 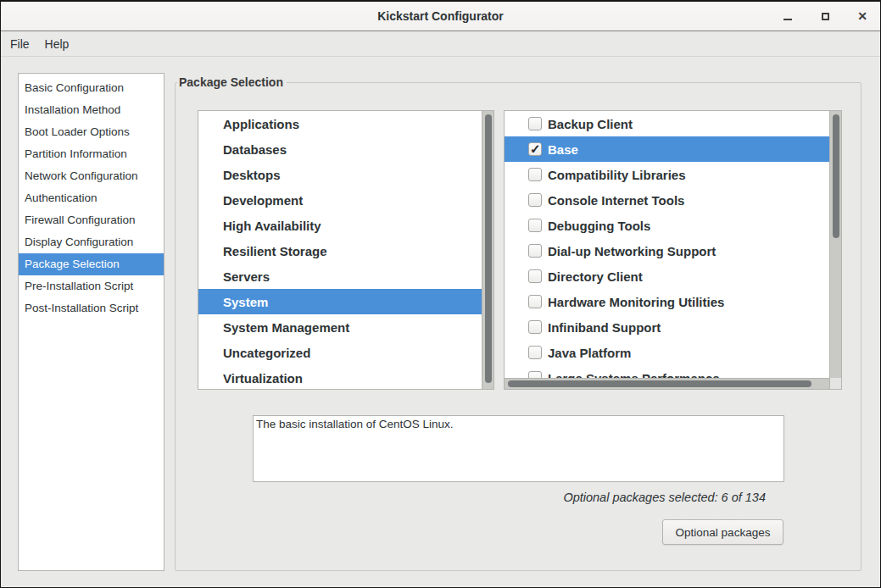 What do you see at coordinates (340, 200) in the screenshot?
I see `category-row-development: Development` at bounding box center [340, 200].